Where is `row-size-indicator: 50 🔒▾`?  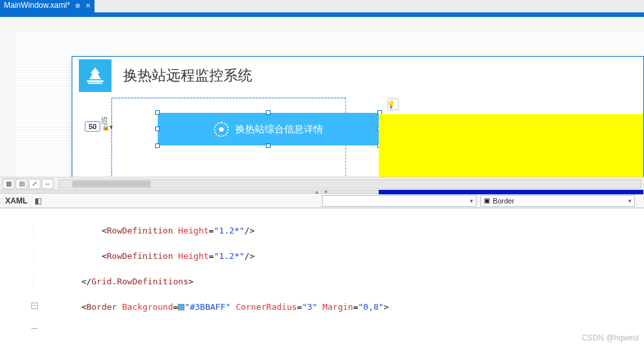
row-size-indicator: 50 🔒▾ is located at coordinates (99, 127).